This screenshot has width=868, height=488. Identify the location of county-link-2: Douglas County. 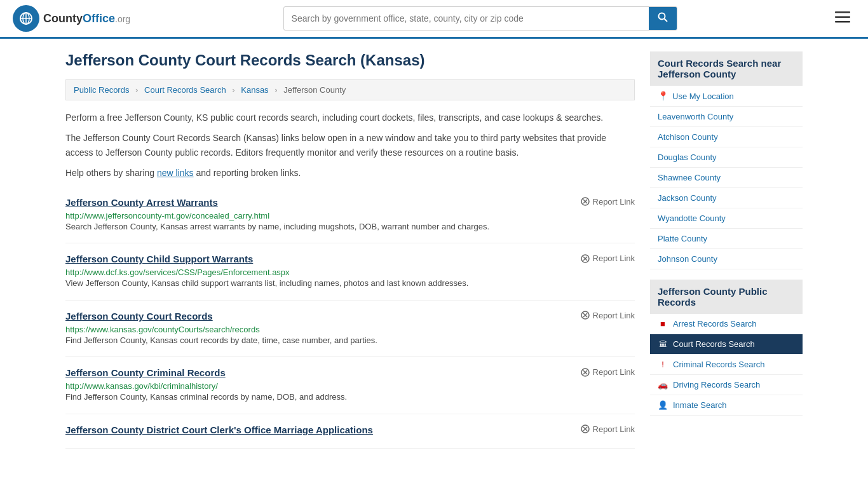
(688, 158).